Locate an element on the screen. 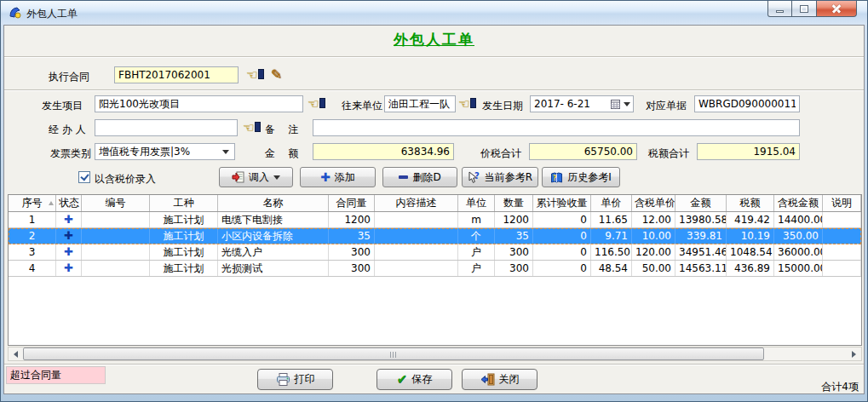 Image resolution: width=868 pixels, height=402 pixels. save-button-label: 保存 is located at coordinates (422, 380).